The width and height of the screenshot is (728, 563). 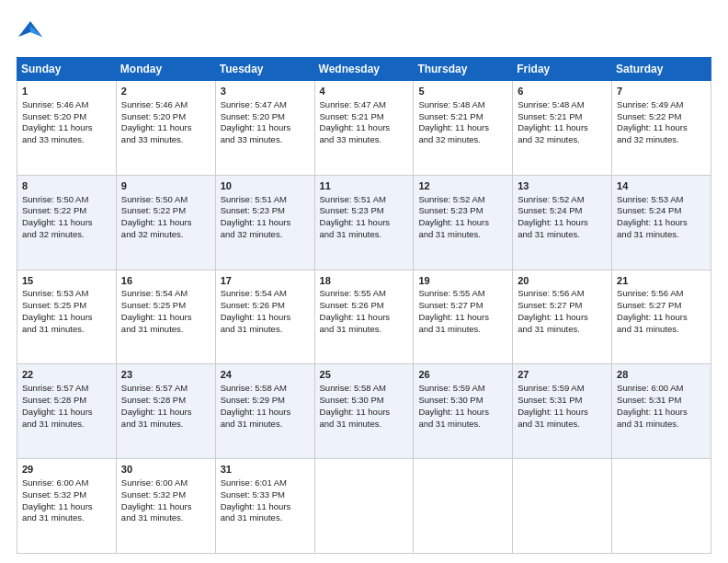 I want to click on logo-bird-icon, so click(x=30, y=32).